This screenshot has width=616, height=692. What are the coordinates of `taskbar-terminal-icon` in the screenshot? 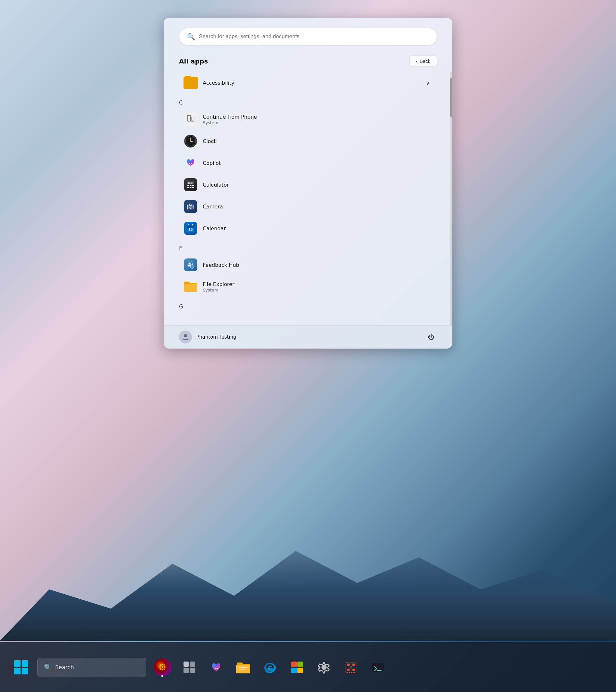 It's located at (378, 667).